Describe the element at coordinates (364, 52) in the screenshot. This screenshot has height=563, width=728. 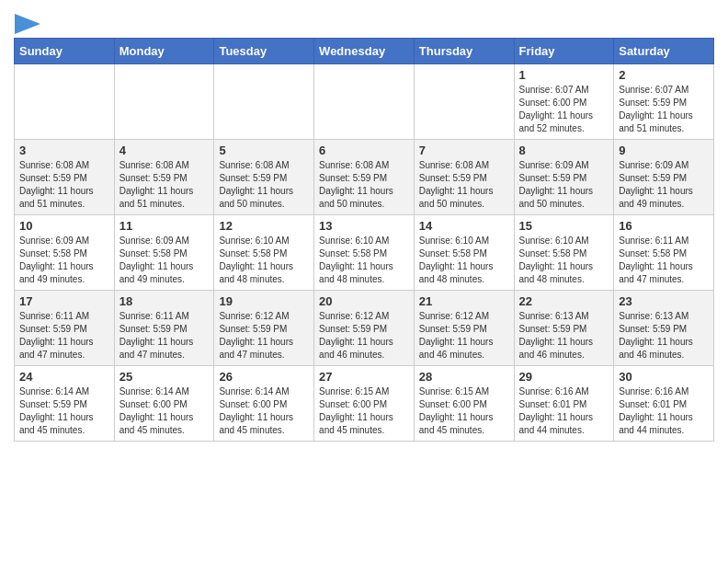
I see `weekday-header-row: SundayMondayTuesdayWednesdayThursdayFrid…` at that location.